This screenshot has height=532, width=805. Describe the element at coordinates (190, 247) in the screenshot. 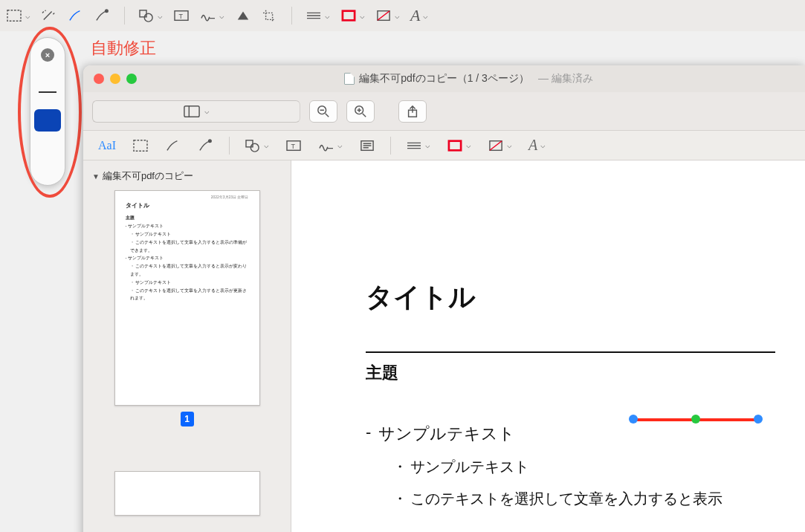

I see `thumb-line: ・ このテキストを選択して文章を入力すると表示の準備ができます。` at that location.